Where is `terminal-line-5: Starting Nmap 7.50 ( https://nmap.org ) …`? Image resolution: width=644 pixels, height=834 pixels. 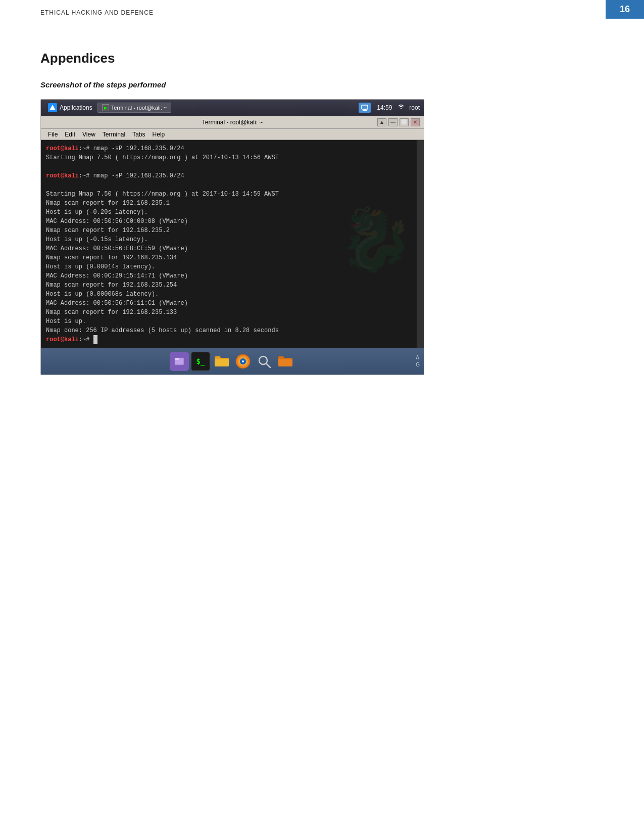 terminal-line-5: Starting Nmap 7.50 ( https://nmap.org ) … is located at coordinates (232, 194).